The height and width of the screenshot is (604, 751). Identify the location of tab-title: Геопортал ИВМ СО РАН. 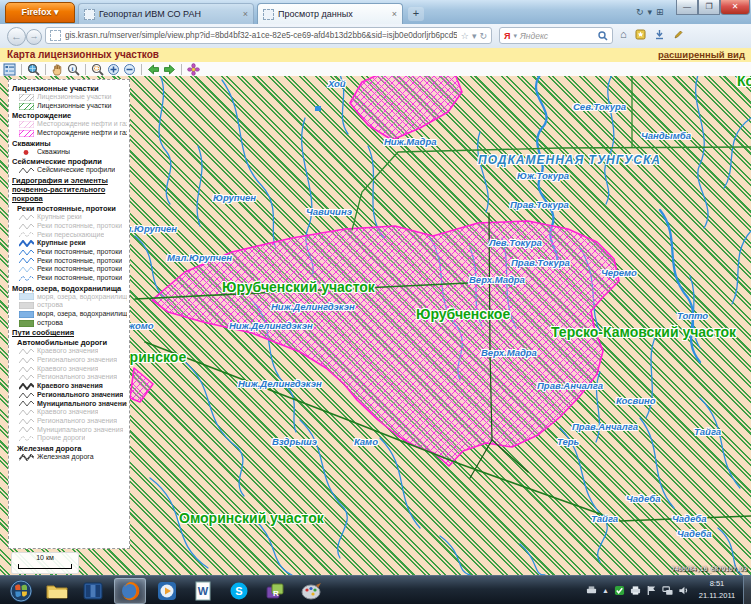
(169, 14).